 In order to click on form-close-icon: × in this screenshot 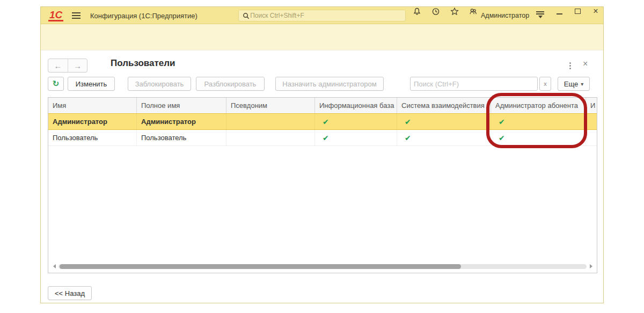, I will do `click(585, 64)`.